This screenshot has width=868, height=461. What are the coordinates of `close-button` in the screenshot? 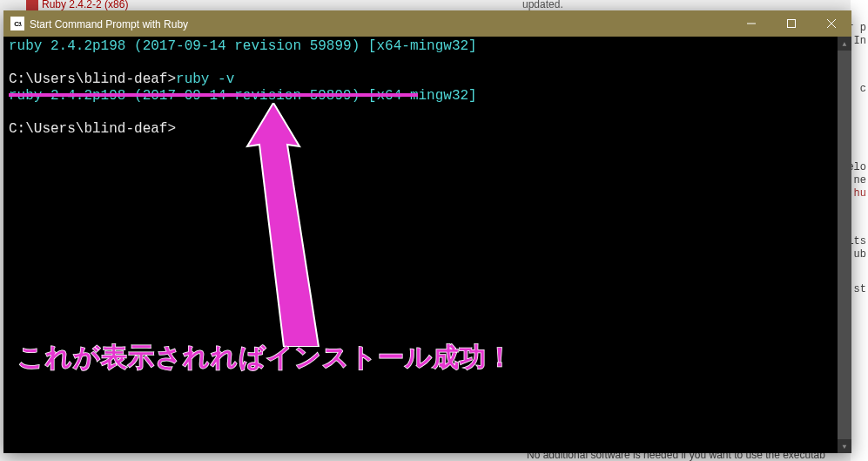 It's located at (831, 24).